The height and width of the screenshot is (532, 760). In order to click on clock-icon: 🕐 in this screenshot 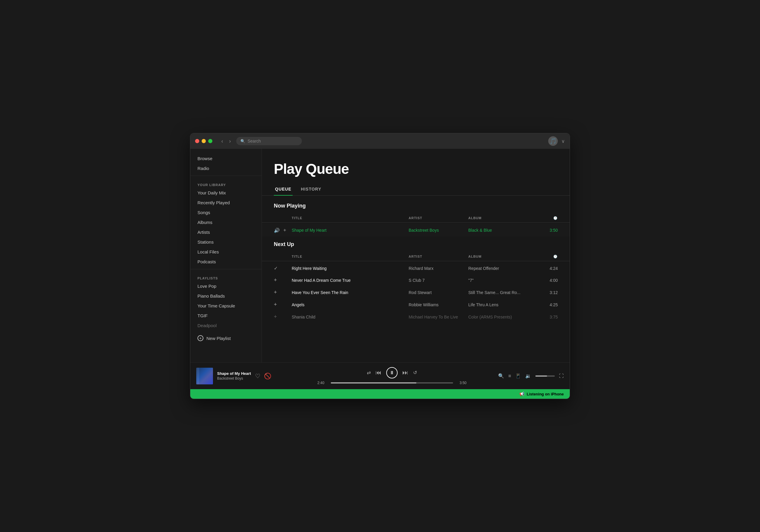, I will do `click(555, 218)`.